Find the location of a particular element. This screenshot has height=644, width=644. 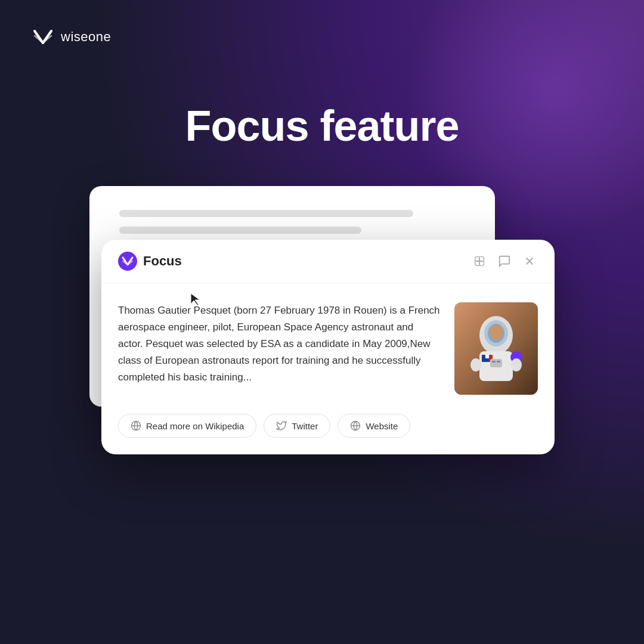

person-image is located at coordinates (496, 348).